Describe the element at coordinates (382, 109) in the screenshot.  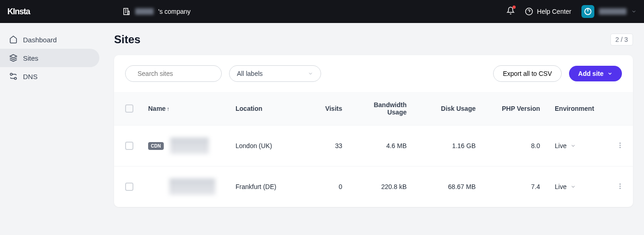
I see `column-header-bandwidth: Bandwidth Usage` at that location.